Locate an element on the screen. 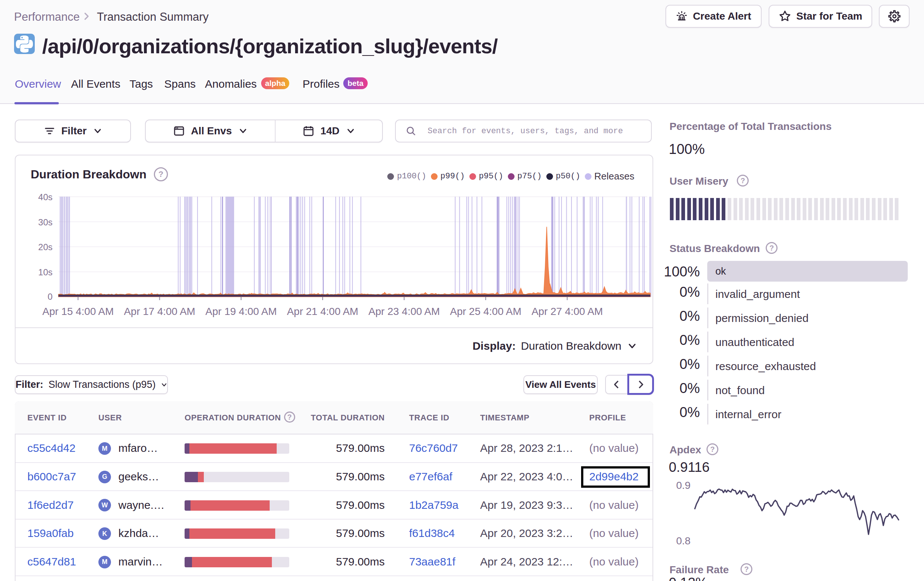 The image size is (924, 581). svg-text: Apr 21 4:00 AM is located at coordinates (323, 311).